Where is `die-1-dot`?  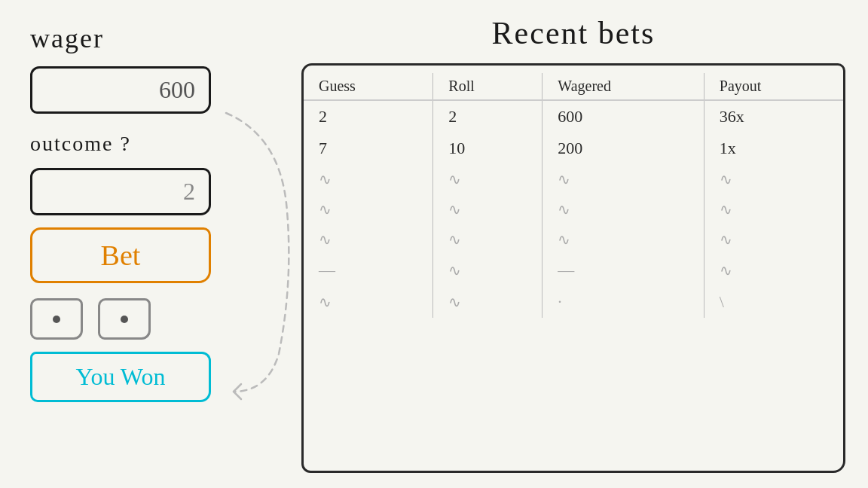 die-1-dot is located at coordinates (57, 319).